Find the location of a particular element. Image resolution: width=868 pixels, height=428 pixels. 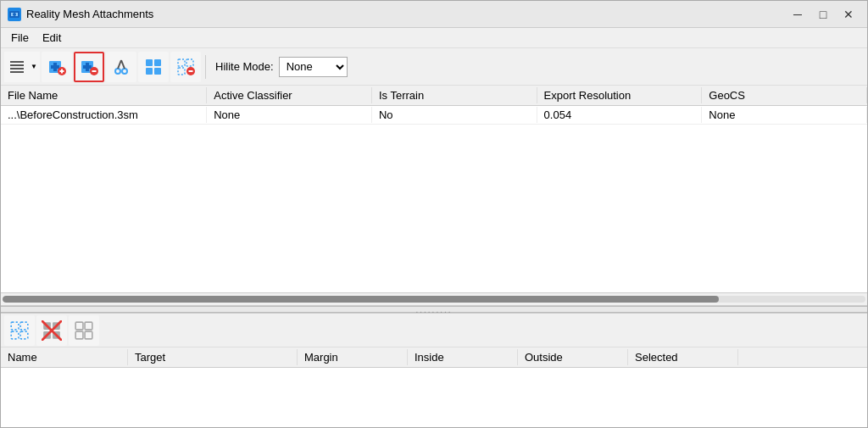

lower-col-target: Target is located at coordinates (213, 358).